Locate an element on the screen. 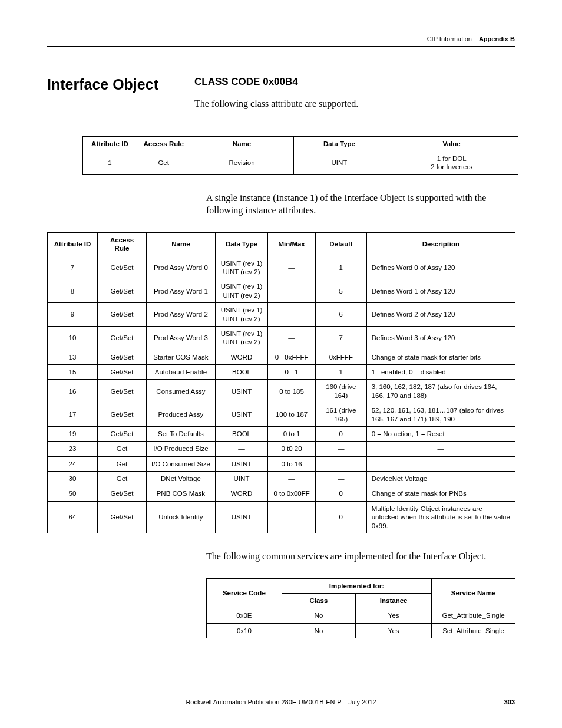  th-implemented-for: Implemented for: is located at coordinates (356, 586).